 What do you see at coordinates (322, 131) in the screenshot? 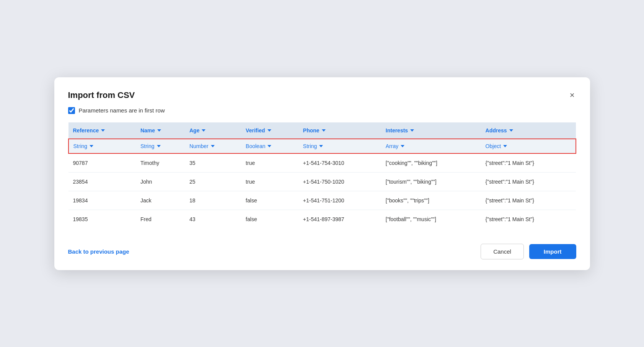
I see `table-header-row: Reference Name Age` at bounding box center [322, 131].